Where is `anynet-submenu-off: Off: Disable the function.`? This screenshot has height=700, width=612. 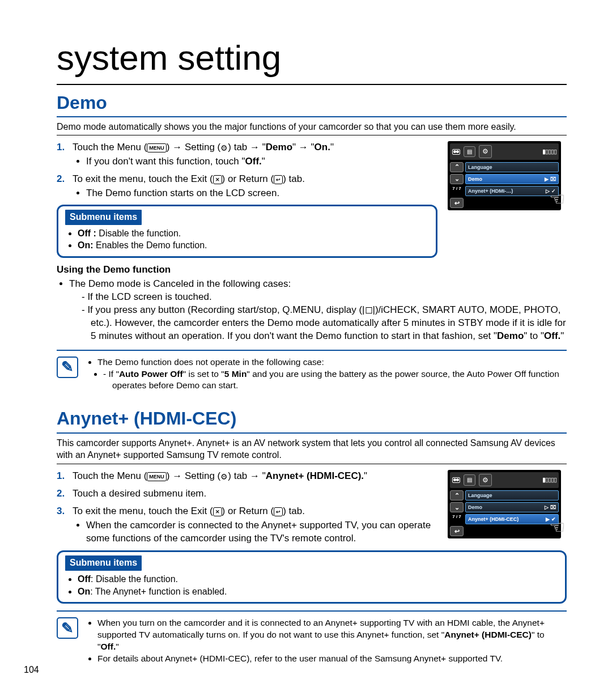
anynet-submenu-off: Off: Disable the function. is located at coordinates (318, 579).